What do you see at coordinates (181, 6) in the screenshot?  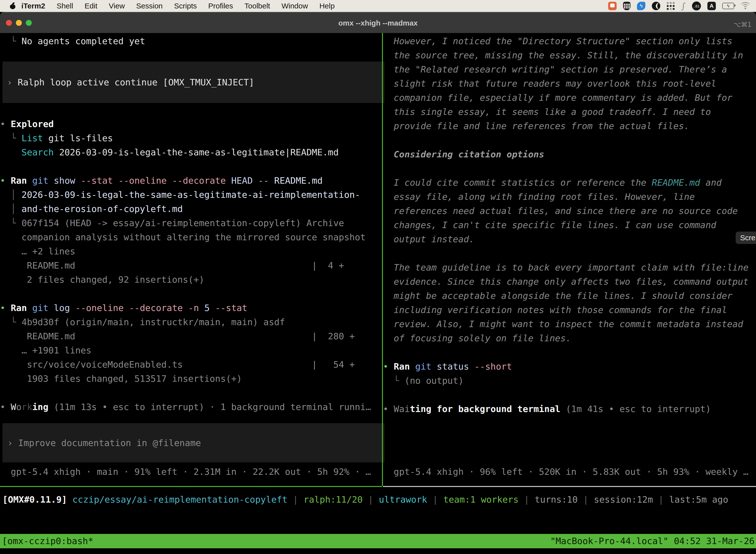 I see `menu-items: iTerm2ShellEditViewSessionScriptsProfile…` at bounding box center [181, 6].